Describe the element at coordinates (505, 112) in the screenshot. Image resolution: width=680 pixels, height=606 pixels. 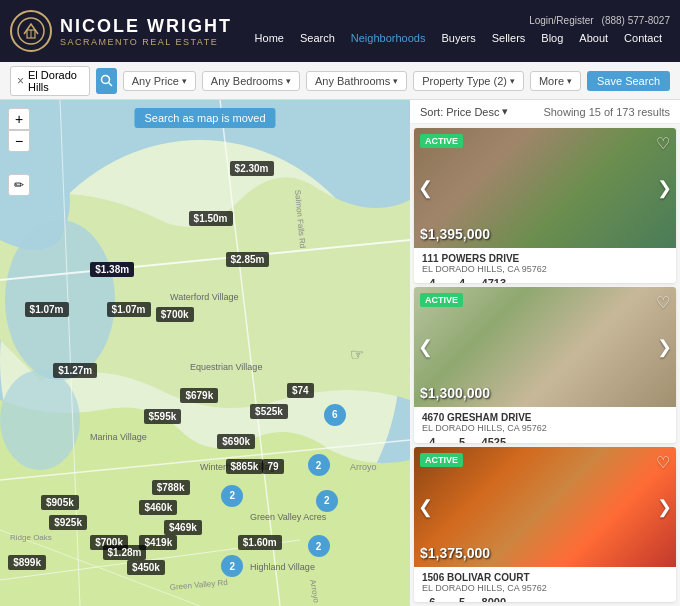
I see `sort-arrow-icon: ▾` at that location.